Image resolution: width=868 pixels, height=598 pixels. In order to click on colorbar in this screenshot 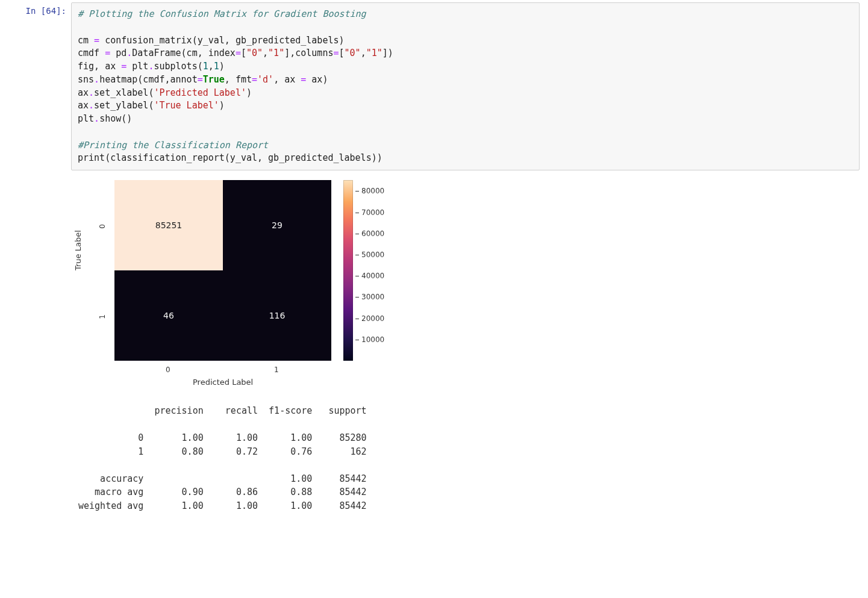, I will do `click(348, 270)`.